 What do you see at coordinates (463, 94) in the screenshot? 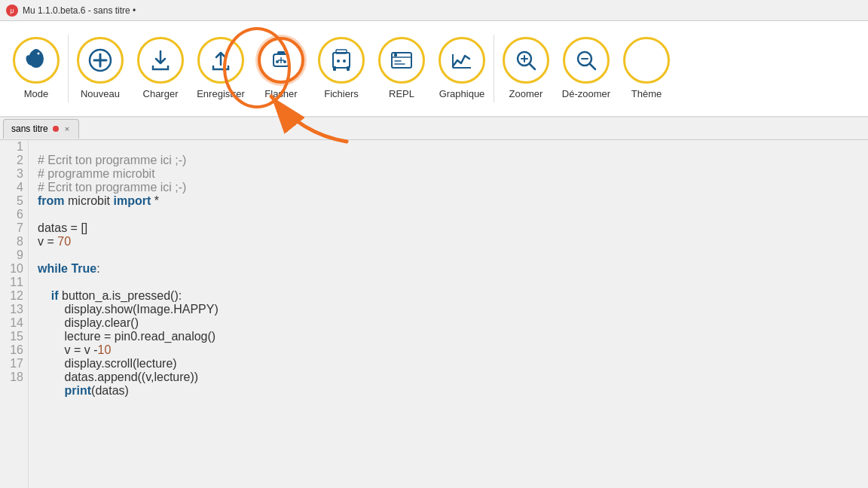
I see `graphique-label: Graphique` at bounding box center [463, 94].